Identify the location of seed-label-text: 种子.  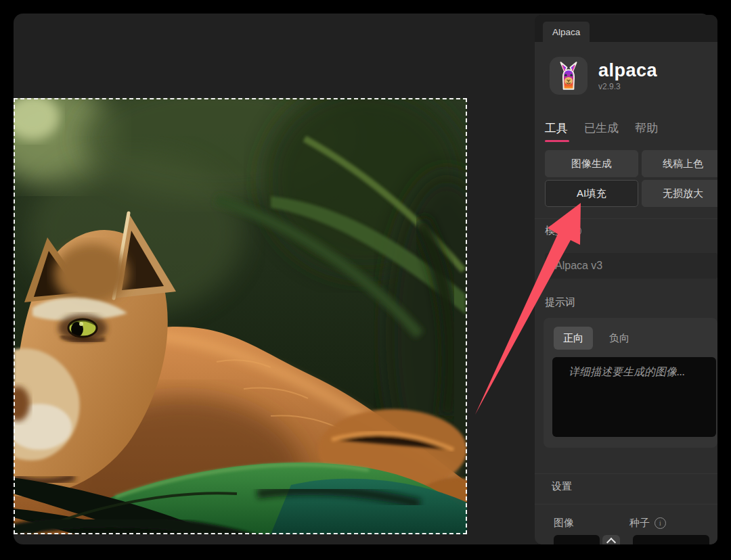
(640, 523).